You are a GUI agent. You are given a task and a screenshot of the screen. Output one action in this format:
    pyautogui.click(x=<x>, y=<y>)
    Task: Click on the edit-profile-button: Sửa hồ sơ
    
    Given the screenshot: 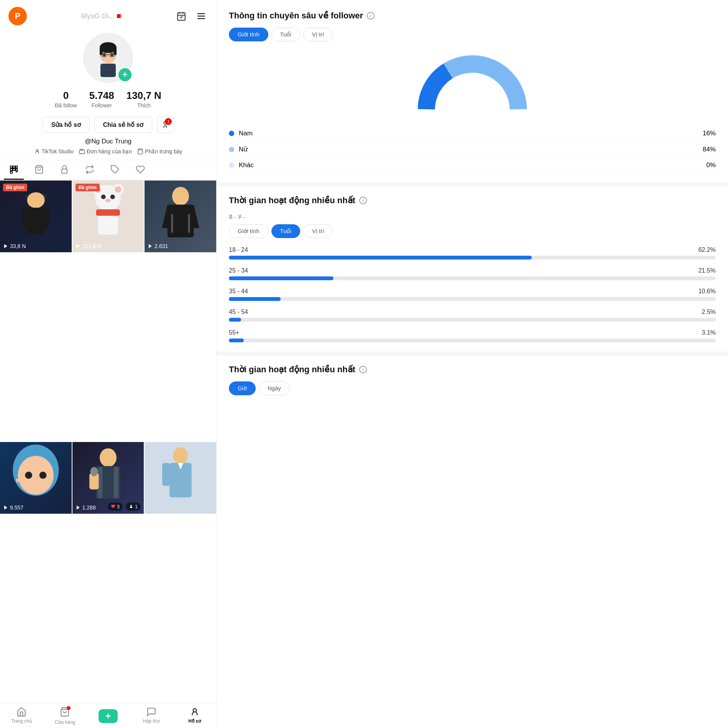 What is the action you would take?
    pyautogui.click(x=66, y=125)
    